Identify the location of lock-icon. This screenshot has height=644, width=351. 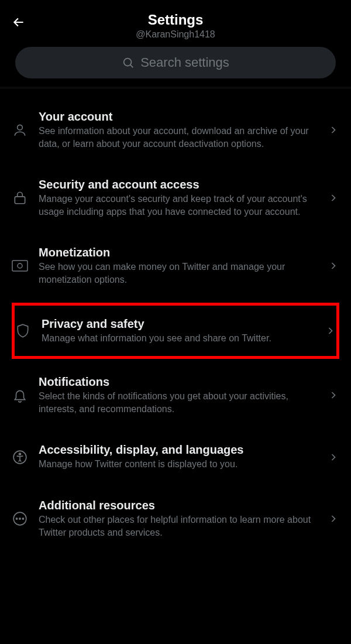
(20, 198).